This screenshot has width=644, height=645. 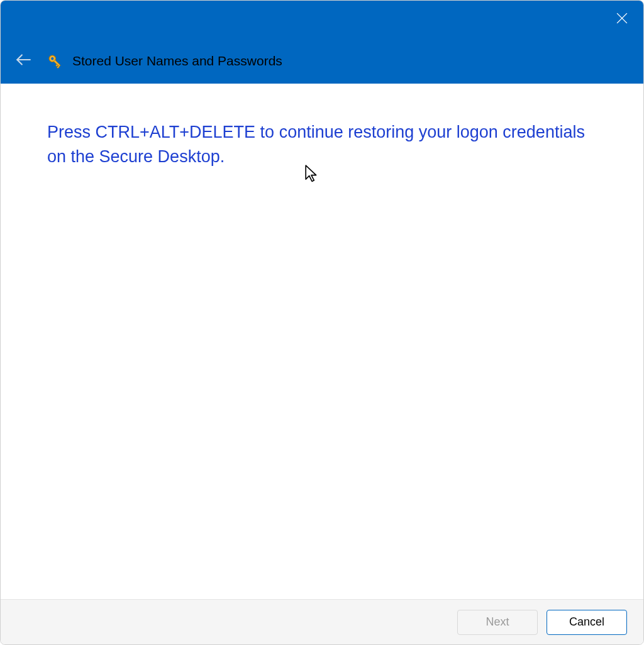 I want to click on window-title: Stored User Names and Passwords, so click(x=177, y=61).